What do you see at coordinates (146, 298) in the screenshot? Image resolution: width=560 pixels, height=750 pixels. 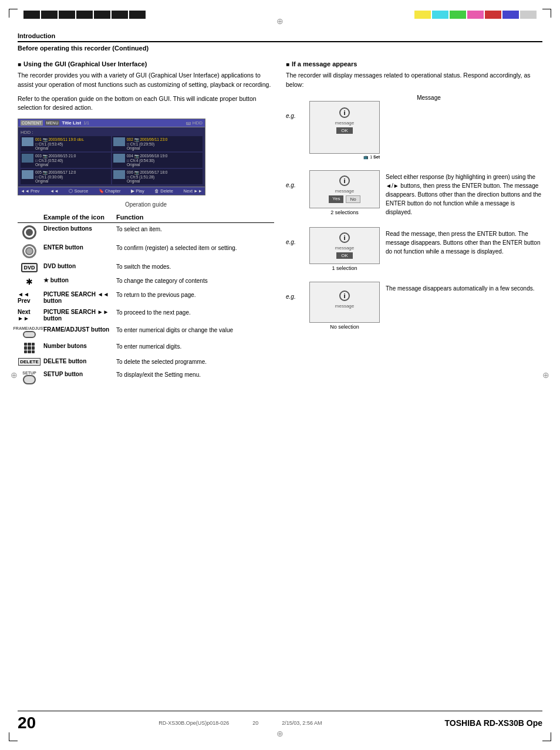 I see `table-row: ◄◄ Prev PICTURE SEARCH ◄◄ button To retu…` at bounding box center [146, 298].